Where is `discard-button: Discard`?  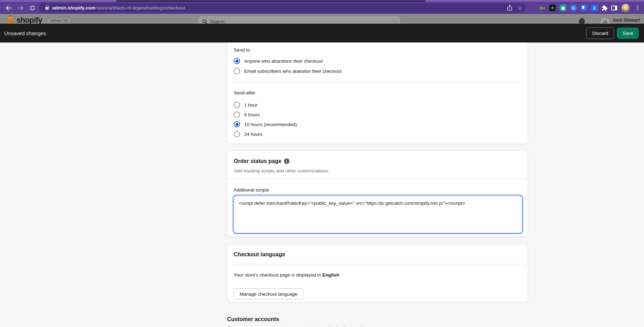
discard-button: Discard is located at coordinates (600, 33).